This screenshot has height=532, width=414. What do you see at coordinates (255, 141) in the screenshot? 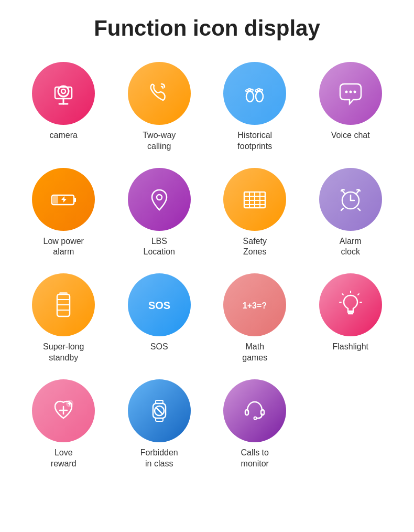
I see `footprints-label: Historicalfootprints` at bounding box center [255, 141].